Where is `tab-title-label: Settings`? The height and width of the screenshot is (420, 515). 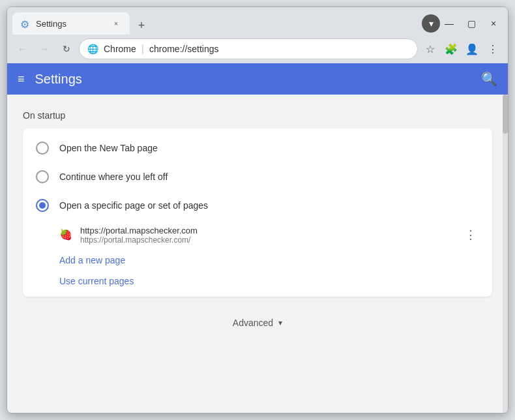 tab-title-label: Settings is located at coordinates (70, 23).